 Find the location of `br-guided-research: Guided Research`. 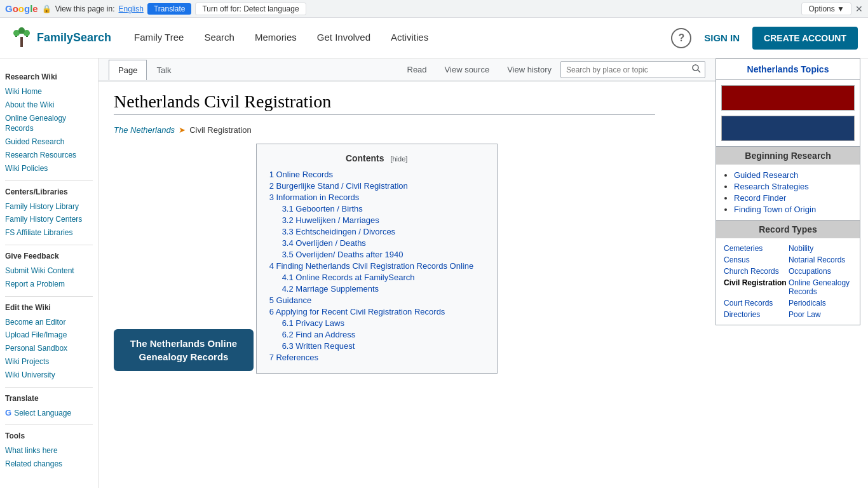

br-guided-research: Guided Research is located at coordinates (766, 175).